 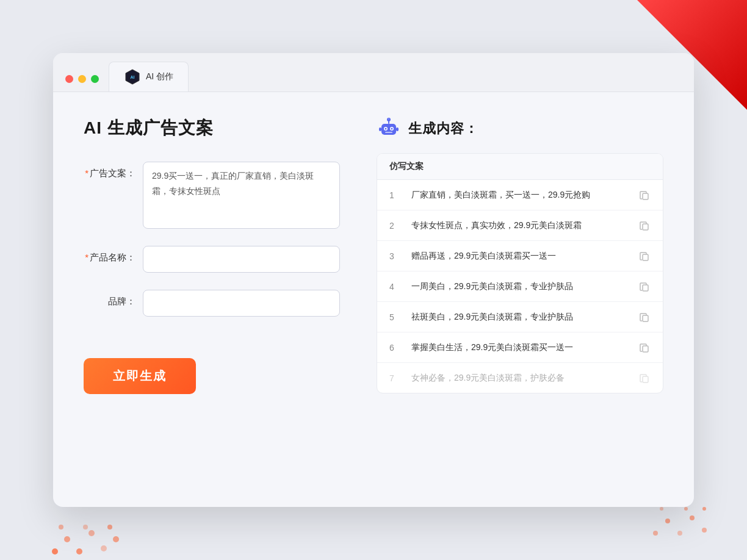 What do you see at coordinates (520, 195) in the screenshot?
I see `table-row: 1 厂家直销，美白淡斑霜，买一送一，29.9元抢购` at bounding box center [520, 195].